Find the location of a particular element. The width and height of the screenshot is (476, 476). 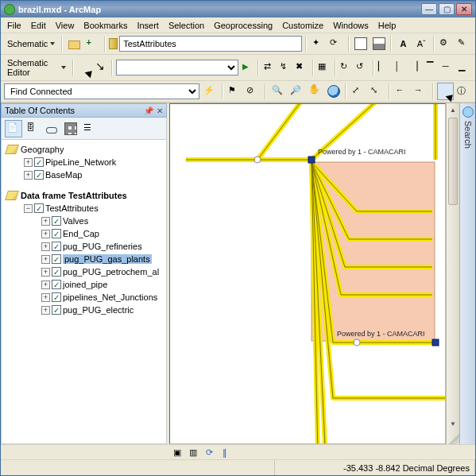

barrier-button: ⊘ is located at coordinates (253, 91).